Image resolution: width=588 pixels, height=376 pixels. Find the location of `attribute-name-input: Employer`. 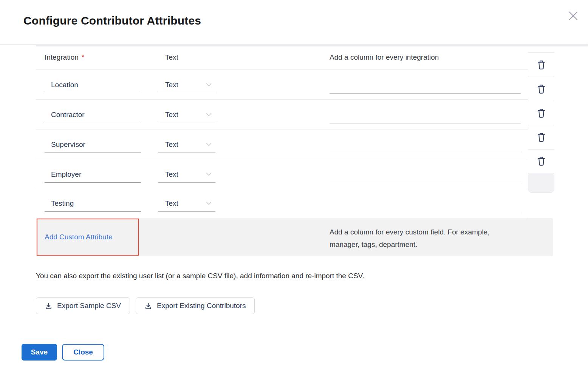

attribute-name-input: Employer is located at coordinates (93, 174).